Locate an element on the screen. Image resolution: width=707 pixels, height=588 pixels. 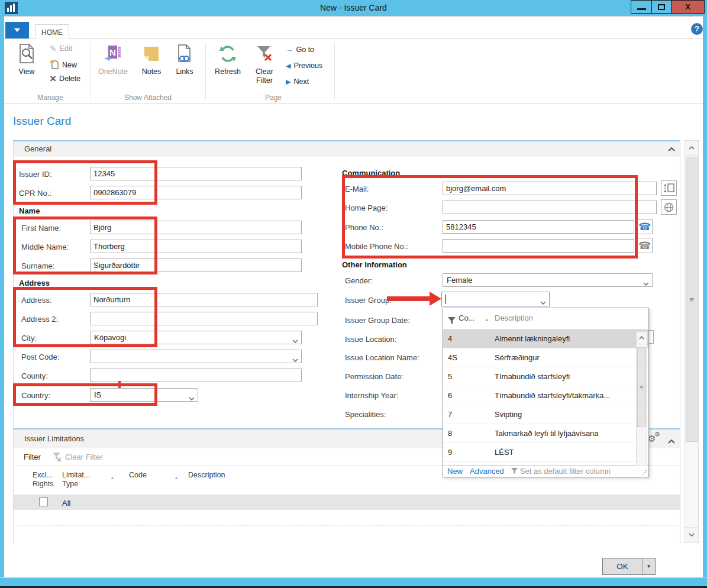
col-limitation-type: Limitat...Type is located at coordinates (76, 480).